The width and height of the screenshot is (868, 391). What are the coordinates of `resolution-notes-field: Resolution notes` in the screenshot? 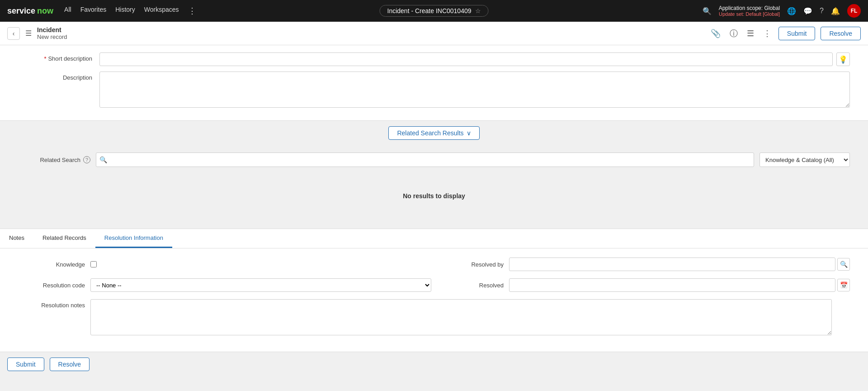 It's located at (434, 317).